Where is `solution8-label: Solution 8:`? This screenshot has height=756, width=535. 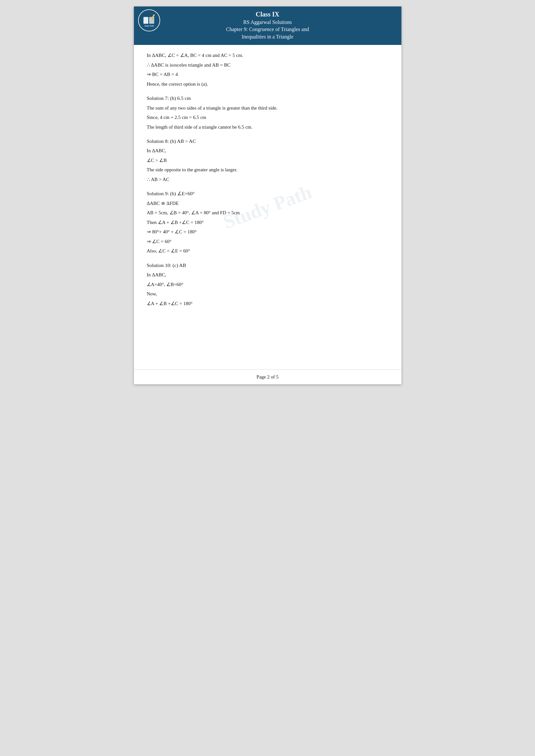
solution8-label: Solution 8: is located at coordinates (158, 141).